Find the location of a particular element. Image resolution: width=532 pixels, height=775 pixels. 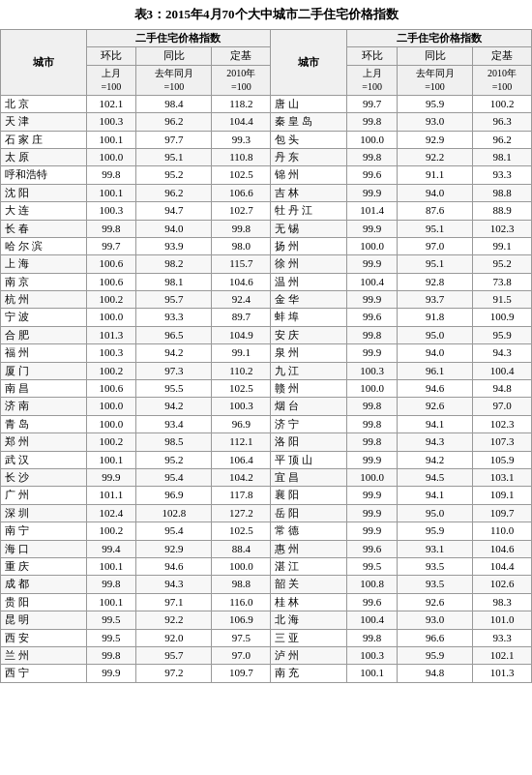

city-left: 宁 波 is located at coordinates (44, 317).